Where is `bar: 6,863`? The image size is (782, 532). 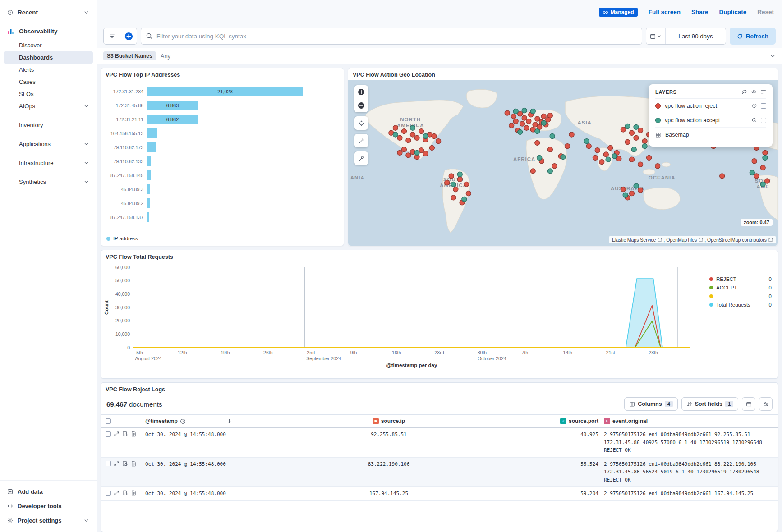 bar: 6,863 is located at coordinates (172, 105).